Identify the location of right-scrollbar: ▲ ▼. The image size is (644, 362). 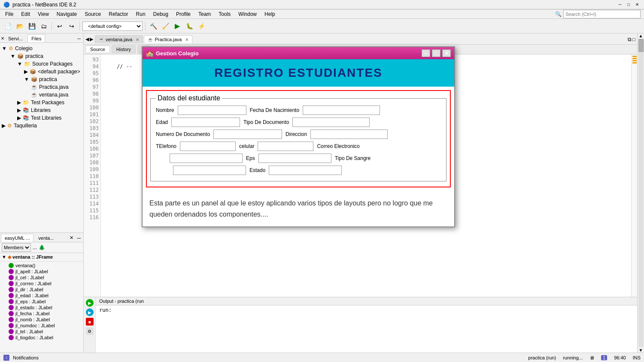
(641, 193).